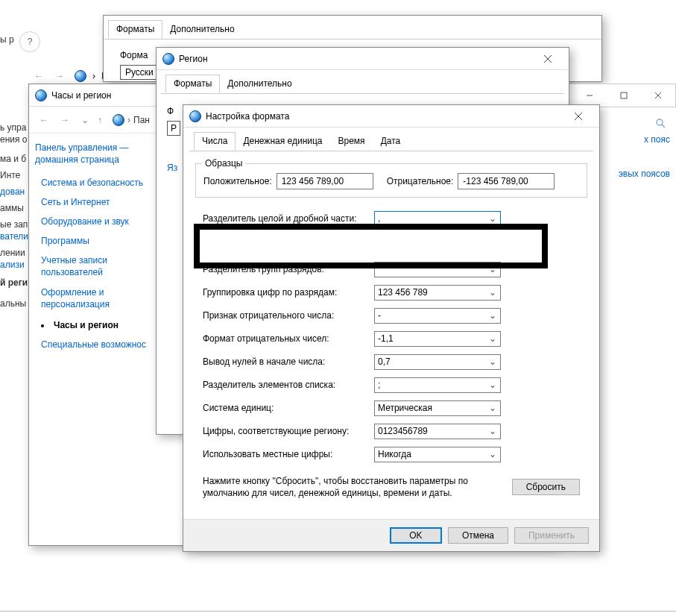  I want to click on breadcrumb-item: Пан, so click(142, 120).